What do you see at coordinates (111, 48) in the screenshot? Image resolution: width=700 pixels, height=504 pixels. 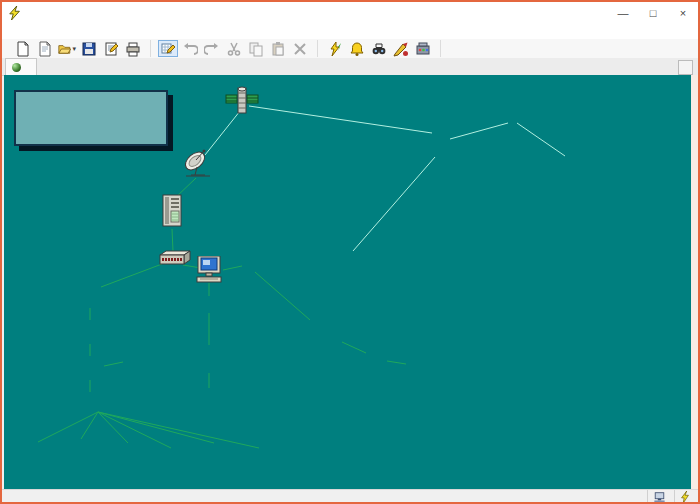 I see `properties-button` at bounding box center [111, 48].